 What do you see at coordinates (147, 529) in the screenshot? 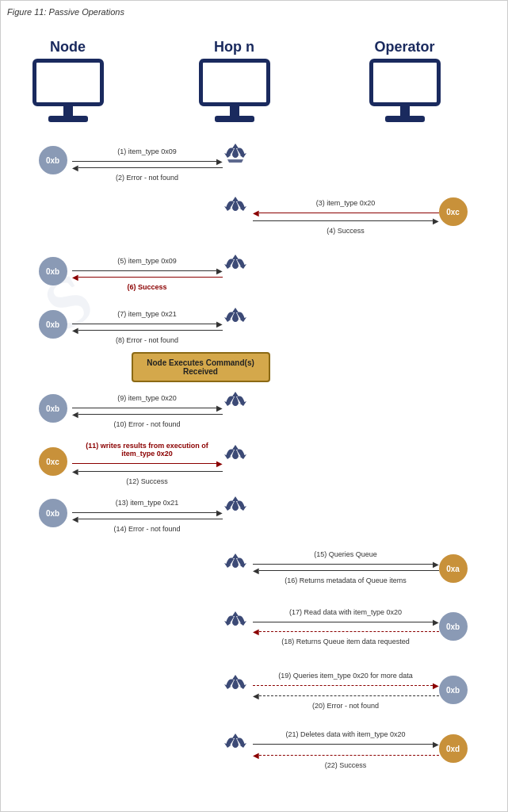
I see `msg-14-text: (14) Error - not found` at bounding box center [147, 529].